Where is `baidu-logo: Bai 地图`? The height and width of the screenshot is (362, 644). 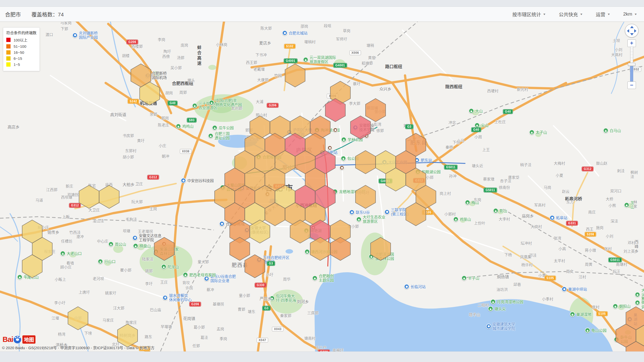
baidu-logo: Bai 地图 is located at coordinates (19, 339).